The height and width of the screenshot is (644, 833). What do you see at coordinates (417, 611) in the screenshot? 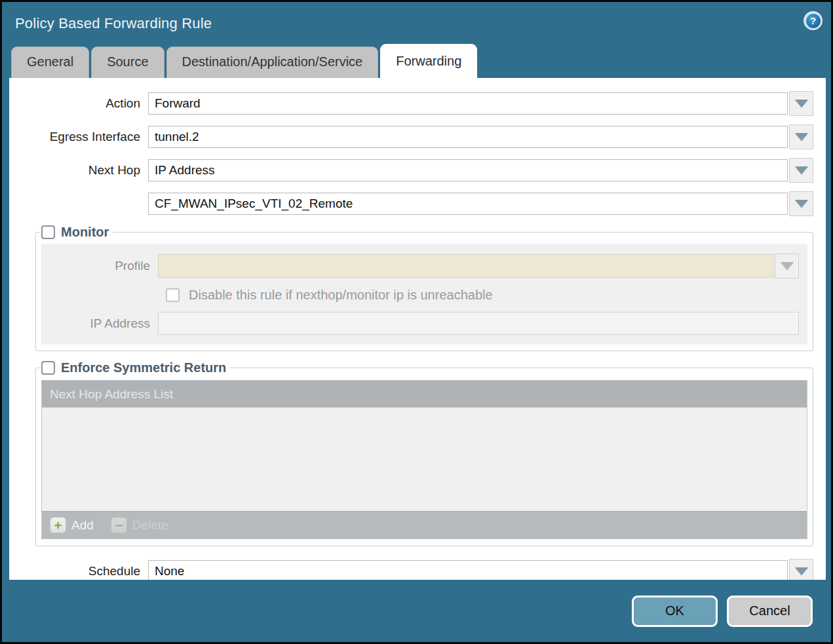
I see `dialog-footer: OK Cancel` at bounding box center [417, 611].